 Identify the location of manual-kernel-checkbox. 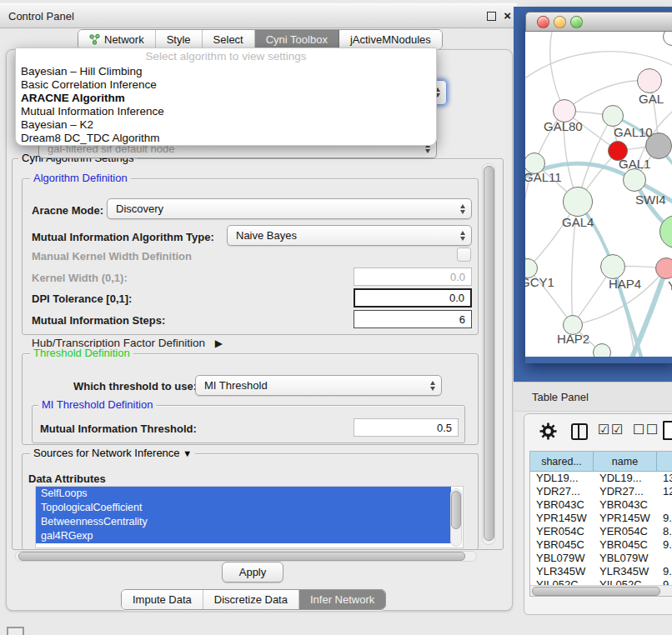
(464, 255).